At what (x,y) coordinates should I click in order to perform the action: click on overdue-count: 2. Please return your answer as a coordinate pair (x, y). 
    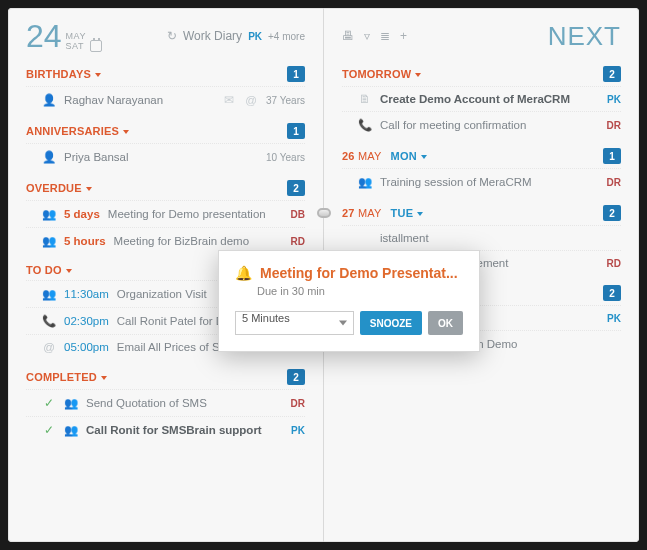
    Looking at the image, I should click on (296, 188).